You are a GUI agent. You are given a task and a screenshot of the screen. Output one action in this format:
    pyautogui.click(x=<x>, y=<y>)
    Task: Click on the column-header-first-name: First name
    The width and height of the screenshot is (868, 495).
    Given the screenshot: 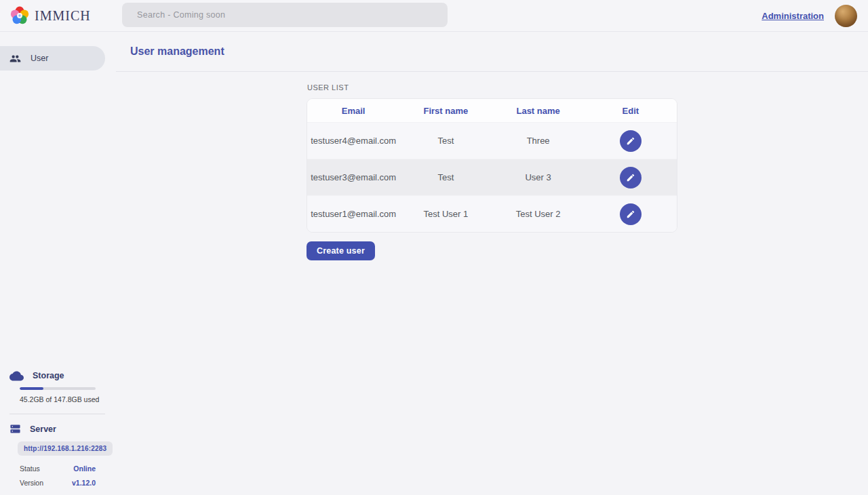 What is the action you would take?
    pyautogui.click(x=446, y=111)
    